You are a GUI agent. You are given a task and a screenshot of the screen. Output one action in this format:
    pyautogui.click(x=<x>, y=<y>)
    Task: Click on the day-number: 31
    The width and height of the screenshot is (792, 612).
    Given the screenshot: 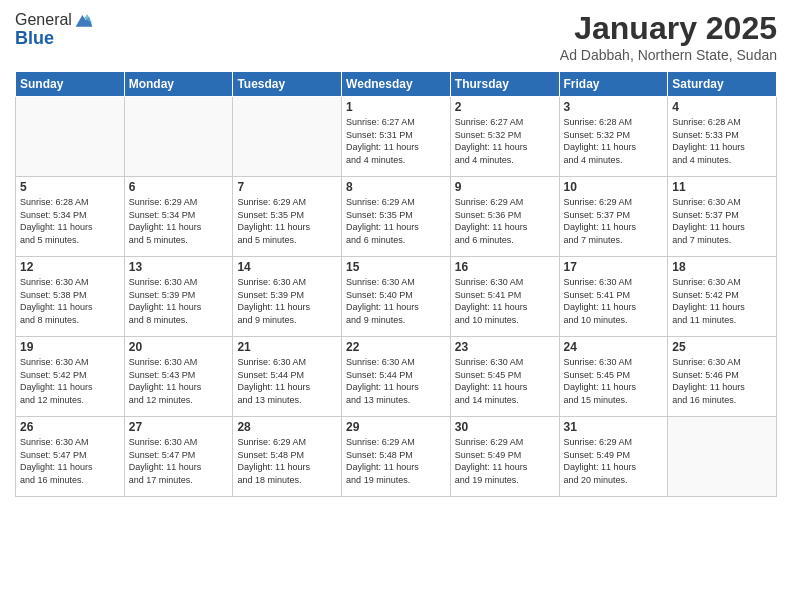 What is the action you would take?
    pyautogui.click(x=614, y=427)
    